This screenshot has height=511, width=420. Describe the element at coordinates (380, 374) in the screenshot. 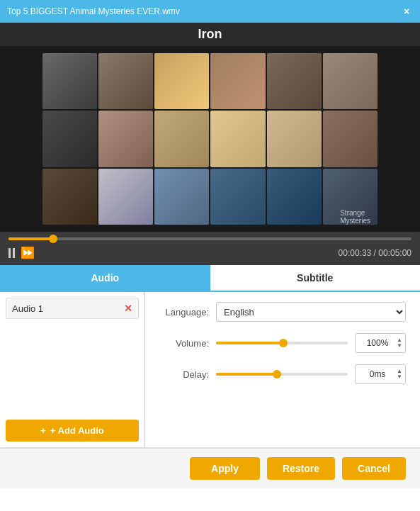

I see `delay-value-box: 0ms ▲ ▼` at that location.